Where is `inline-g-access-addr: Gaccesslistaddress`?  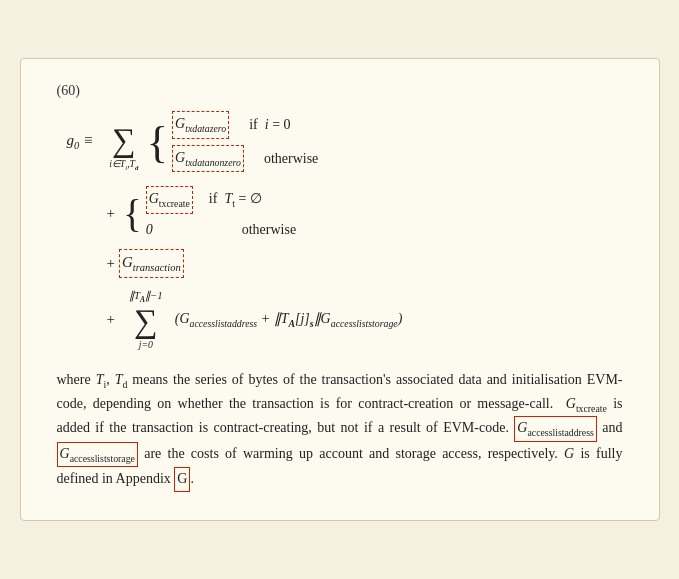
inline-g-access-addr: Gaccesslistaddress is located at coordinates (556, 428).